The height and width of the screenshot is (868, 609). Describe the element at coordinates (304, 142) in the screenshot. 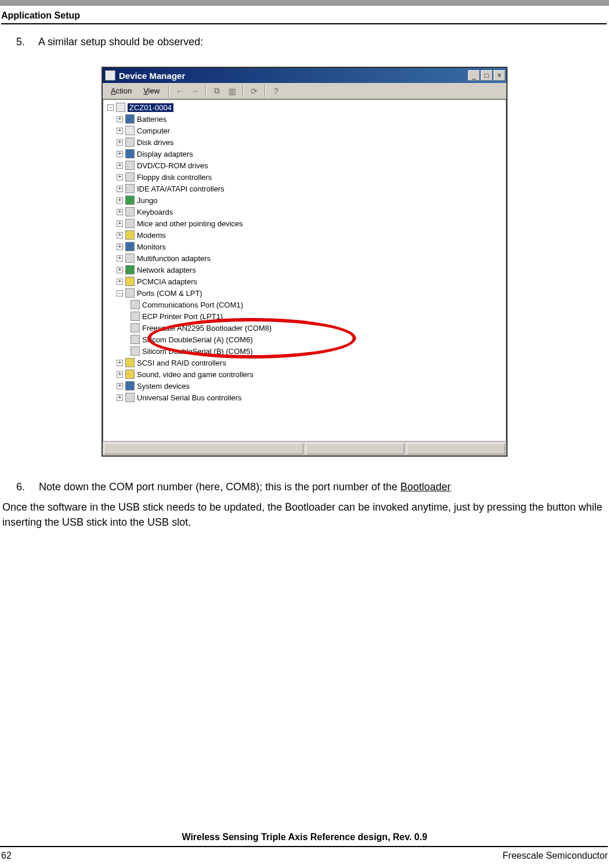

I see `tree-node-disk: +Disk drives` at that location.